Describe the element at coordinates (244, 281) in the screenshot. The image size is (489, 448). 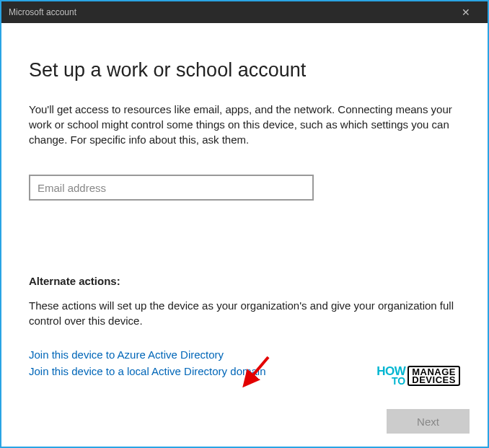
I see `alternate-heading: Alternate actions:` at that location.